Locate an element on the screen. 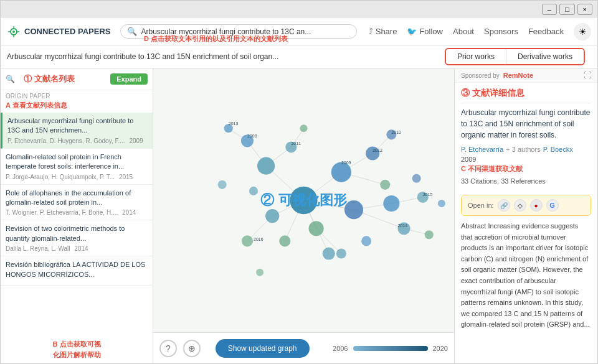 This screenshot has width=598, height=364. annotation-b: B 点击获取可视化图片解析帮助 is located at coordinates (77, 350).